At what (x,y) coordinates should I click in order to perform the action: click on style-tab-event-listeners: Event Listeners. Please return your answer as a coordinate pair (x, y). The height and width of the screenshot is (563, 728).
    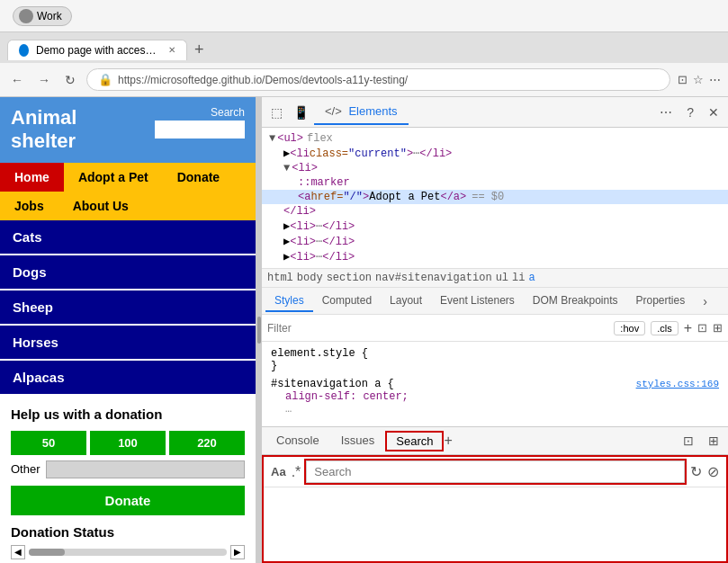
    Looking at the image, I should click on (477, 301).